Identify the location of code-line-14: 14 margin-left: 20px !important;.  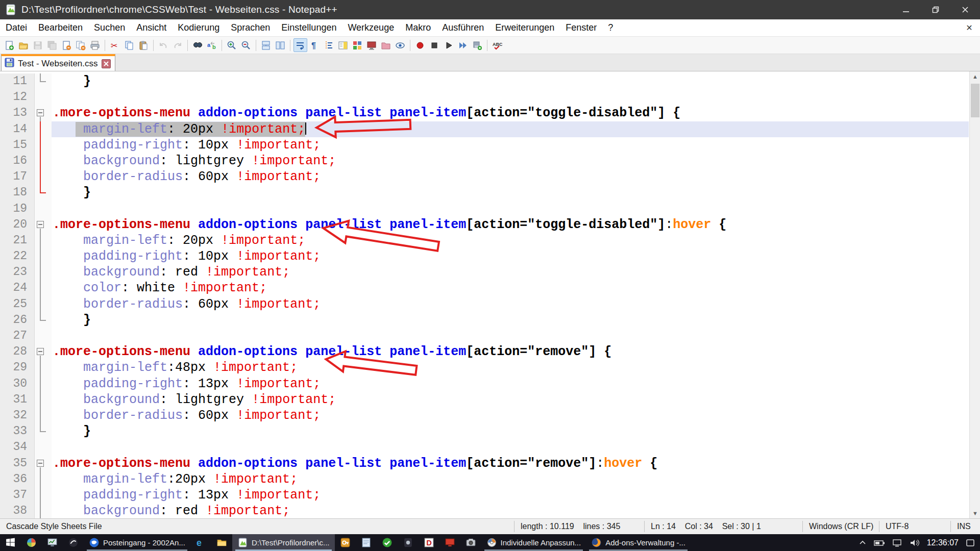
(484, 130).